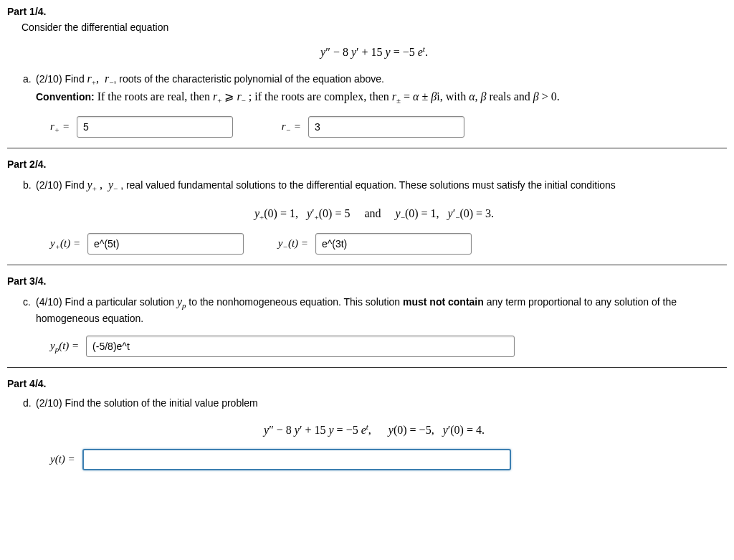  I want to click on part2-ic-equation: y+(0) = 1, y′+(0) = 5 and y−(0) = 1, y′−…, so click(374, 214).